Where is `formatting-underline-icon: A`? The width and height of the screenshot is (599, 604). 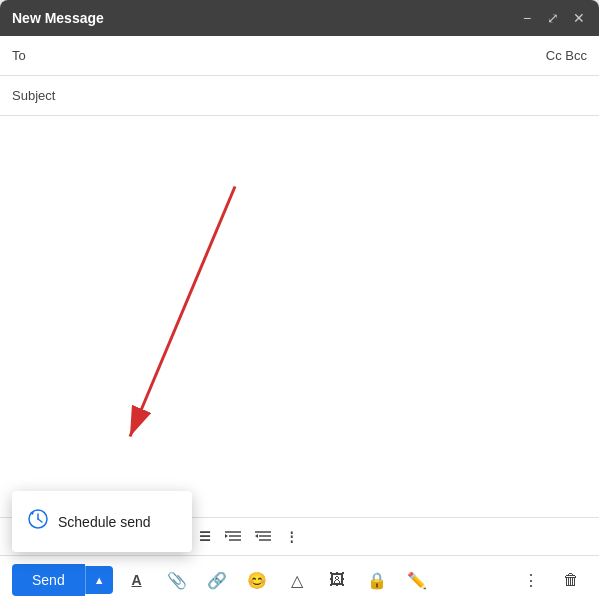
formatting-underline-icon: A is located at coordinates (137, 580).